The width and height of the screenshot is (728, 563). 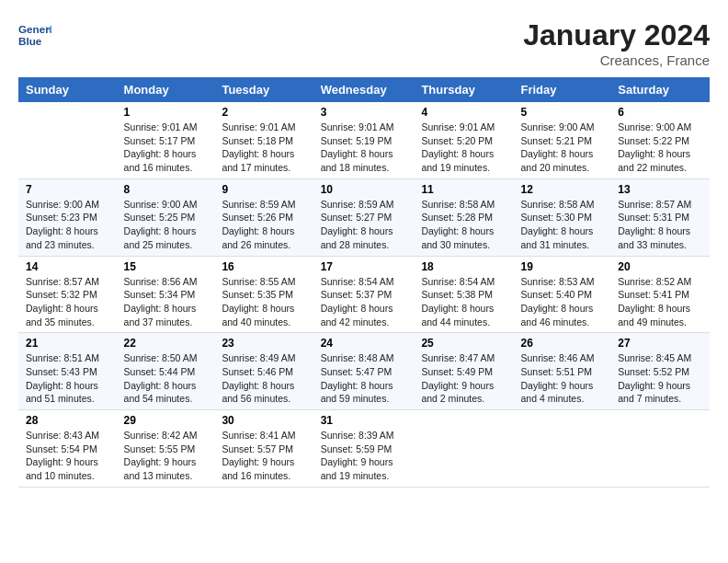 What do you see at coordinates (562, 217) in the screenshot?
I see `calendar-cell: 12 Sunrise: 8:58 AMSunset: 5:30 PMDaylig…` at bounding box center [562, 217].